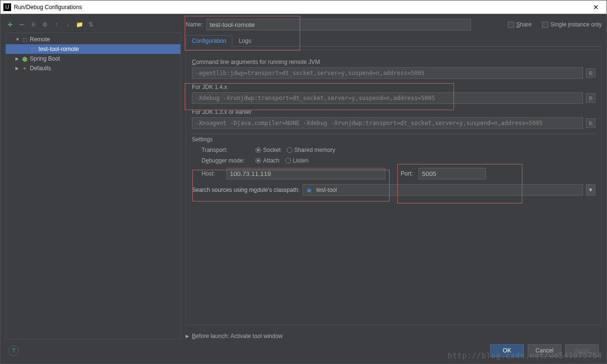  Describe the element at coordinates (22, 25) in the screenshot. I see `remove-icon: −` at that location.